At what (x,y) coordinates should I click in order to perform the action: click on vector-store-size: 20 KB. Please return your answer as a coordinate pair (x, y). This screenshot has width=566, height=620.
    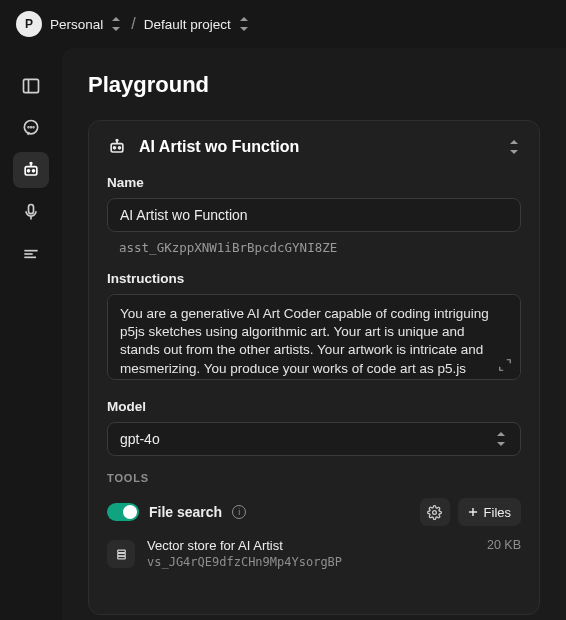
    Looking at the image, I should click on (504, 545).